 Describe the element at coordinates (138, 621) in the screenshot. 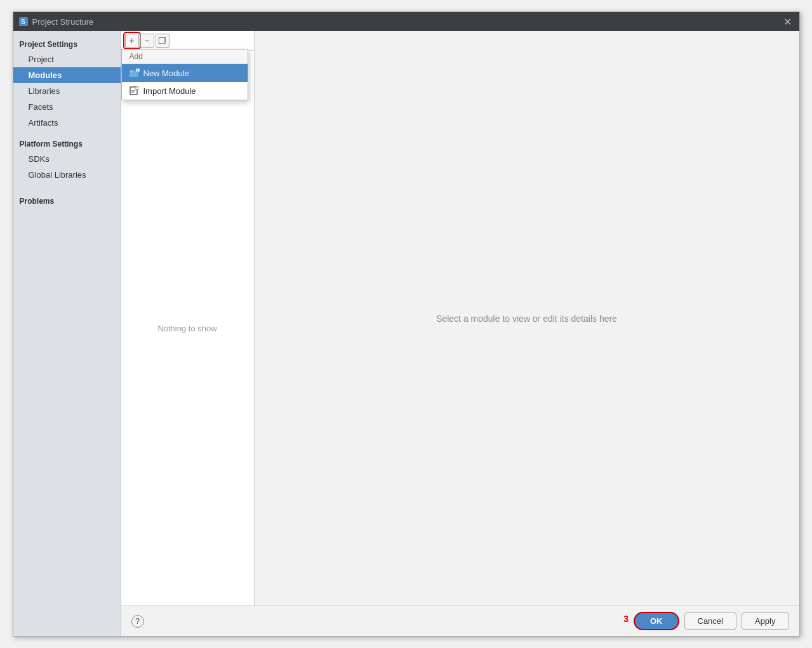

I see `help-button: ?` at that location.